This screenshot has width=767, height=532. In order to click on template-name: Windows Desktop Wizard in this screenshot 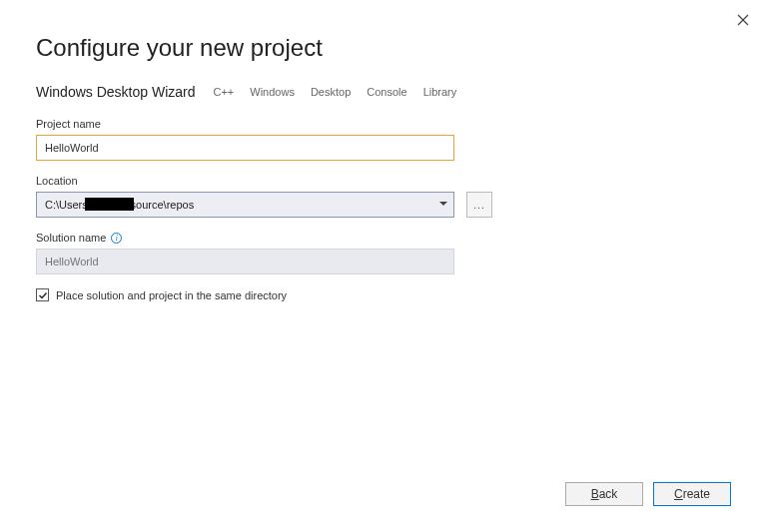, I will do `click(116, 92)`.